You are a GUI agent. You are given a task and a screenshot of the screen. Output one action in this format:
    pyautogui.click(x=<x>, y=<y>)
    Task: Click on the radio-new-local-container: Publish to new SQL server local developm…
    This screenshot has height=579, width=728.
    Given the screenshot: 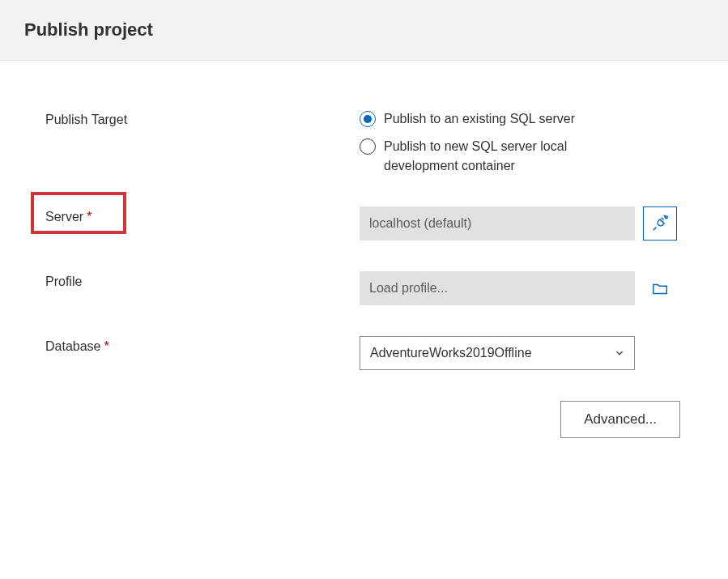 What is the action you would take?
    pyautogui.click(x=493, y=156)
    